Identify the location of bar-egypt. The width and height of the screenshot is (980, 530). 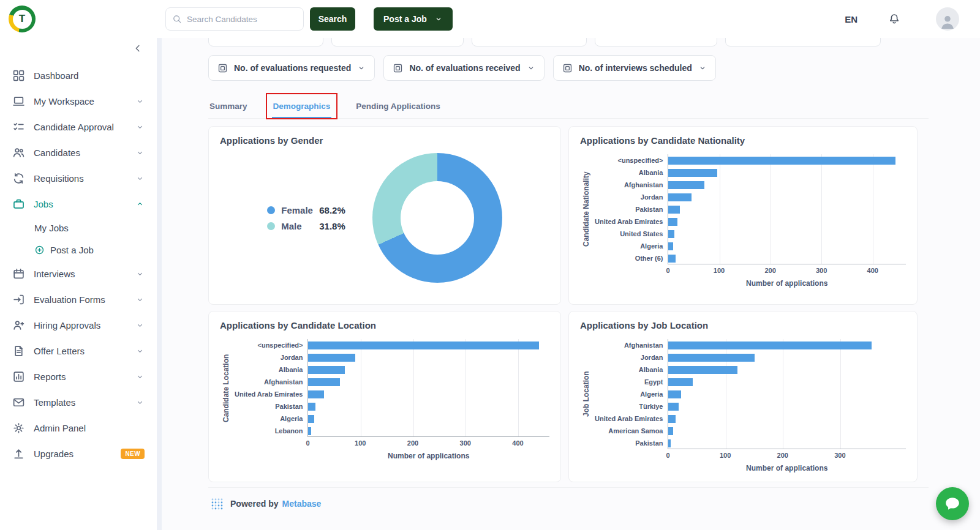
(680, 382).